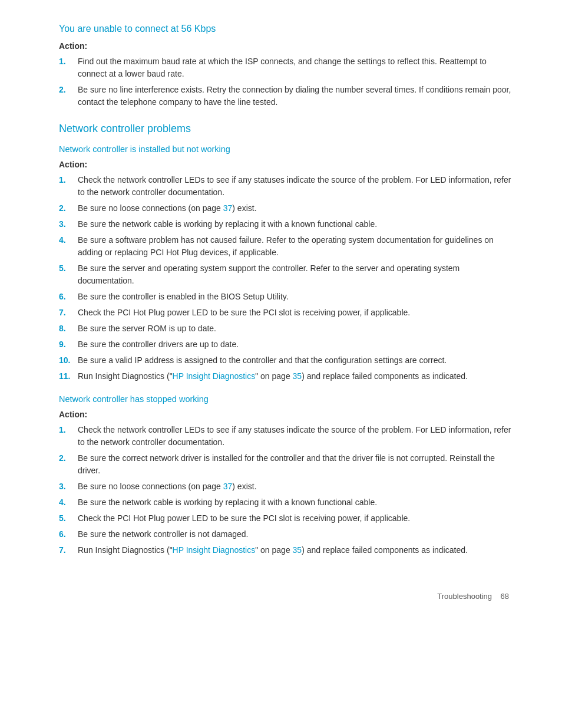 The height and width of the screenshot is (728, 562). Describe the element at coordinates (68, 551) in the screenshot. I see `num-hs-7: 7.` at that location.